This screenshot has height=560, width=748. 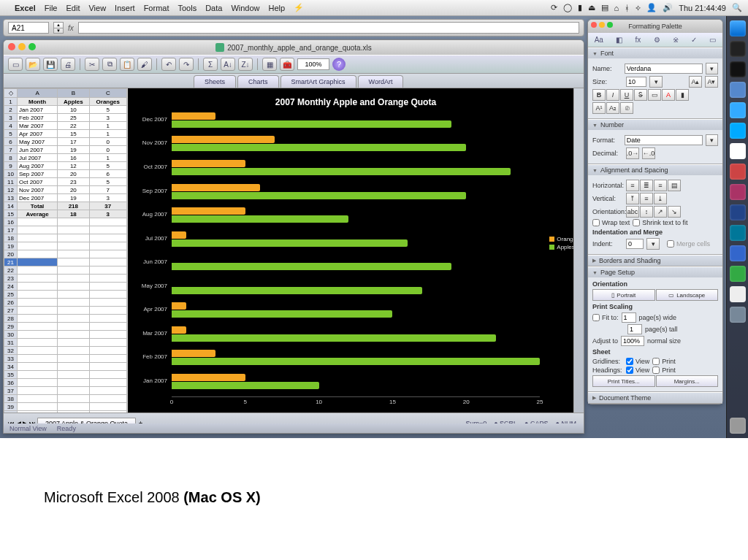 I want to click on cell-reference-box: A21, so click(x=28, y=28).